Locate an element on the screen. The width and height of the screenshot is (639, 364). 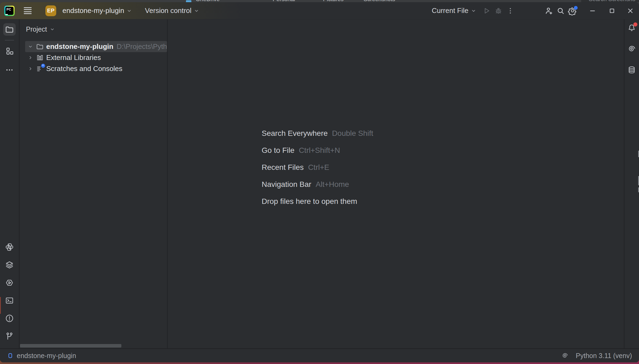
shortcut-row: Navigation Bar Alt+Home is located at coordinates (317, 184).